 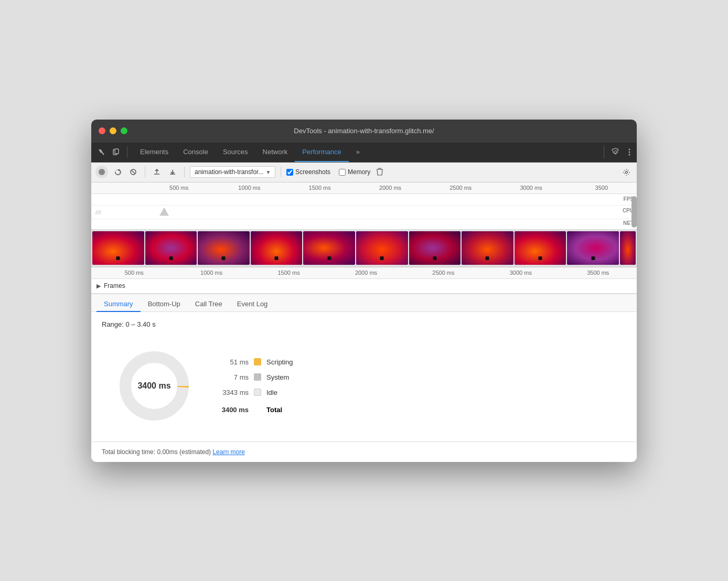 I want to click on clear-button, so click(x=133, y=172).